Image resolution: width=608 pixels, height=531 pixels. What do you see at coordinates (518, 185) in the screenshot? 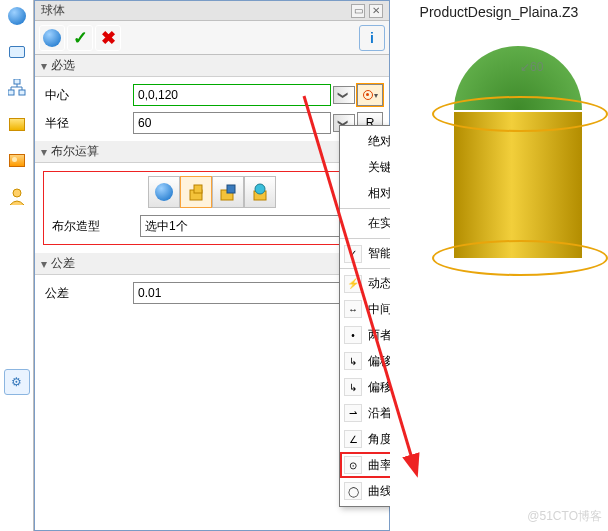
I see `preview-cylinder` at bounding box center [518, 185].